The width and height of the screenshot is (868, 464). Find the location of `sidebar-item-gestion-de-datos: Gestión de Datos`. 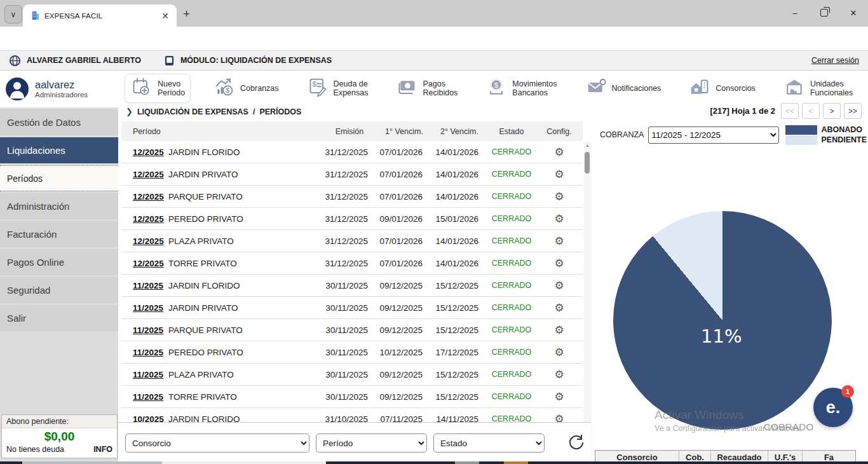

sidebar-item-gestion-de-datos: Gestión de Datos is located at coordinates (59, 122).